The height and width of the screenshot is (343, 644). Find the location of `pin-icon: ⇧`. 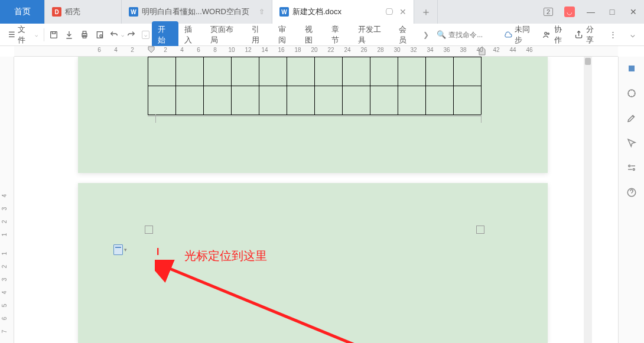

pin-icon: ⇧ is located at coordinates (262, 12).